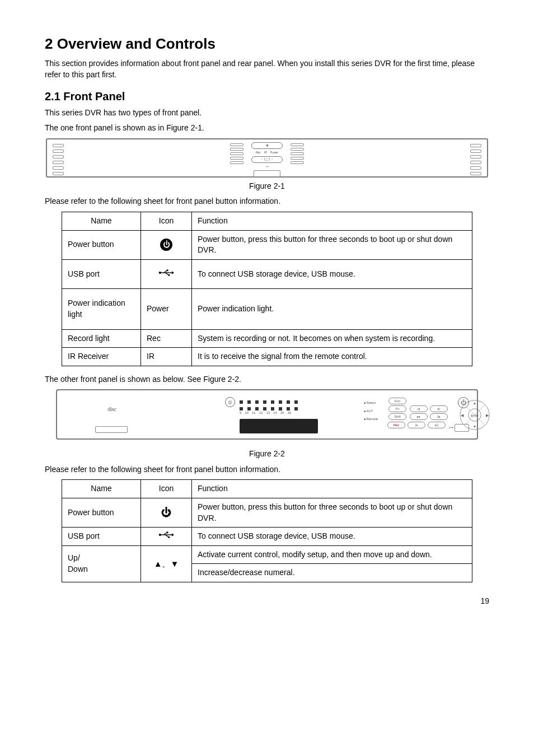  What do you see at coordinates (268, 309) in the screenshot?
I see `table-row: Power indication light Power Power indic…` at bounding box center [268, 309].